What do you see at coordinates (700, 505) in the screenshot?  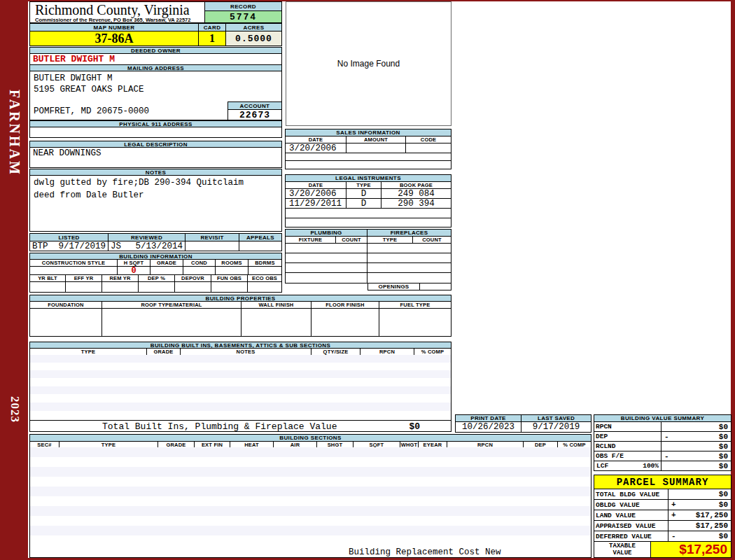 I see `parcel-value-cell: + $0` at bounding box center [700, 505].